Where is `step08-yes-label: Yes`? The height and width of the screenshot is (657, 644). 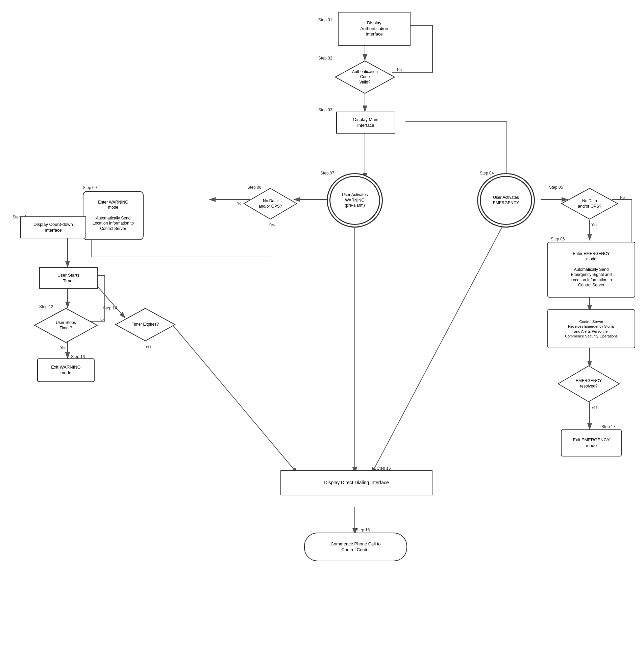 step08-yes-label: Yes is located at coordinates (272, 224).